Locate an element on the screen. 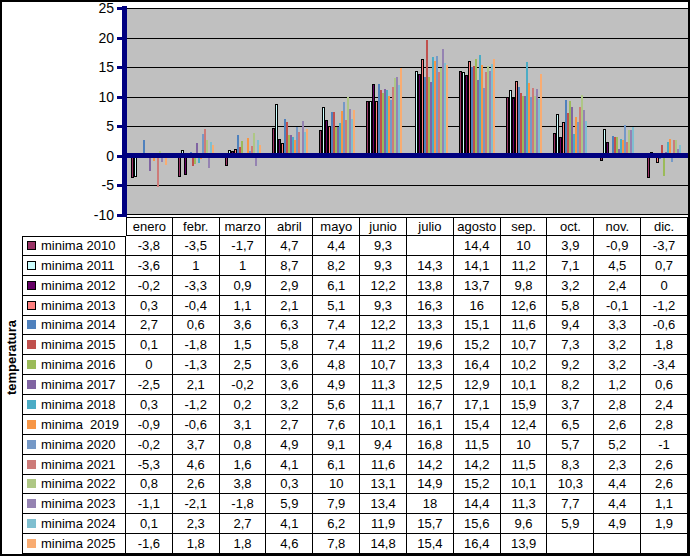  series-legend-label: minima 2014 is located at coordinates (74, 326).